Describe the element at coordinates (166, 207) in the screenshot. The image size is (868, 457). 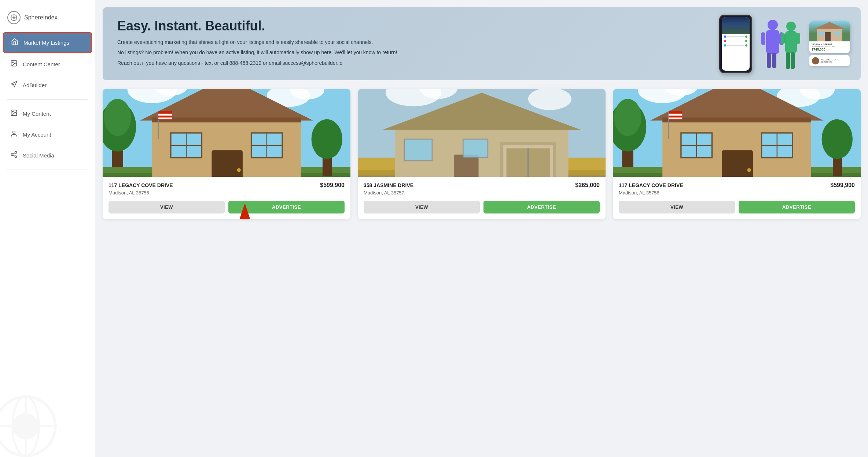
I see `view-button-1: VIEW` at that location.